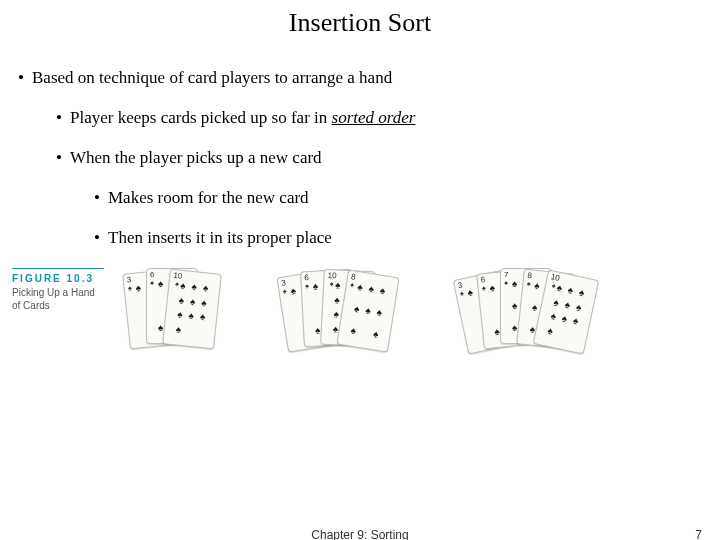 The width and height of the screenshot is (720, 540). Describe the element at coordinates (698, 534) in the screenshot. I see `footer-page: 7` at that location.